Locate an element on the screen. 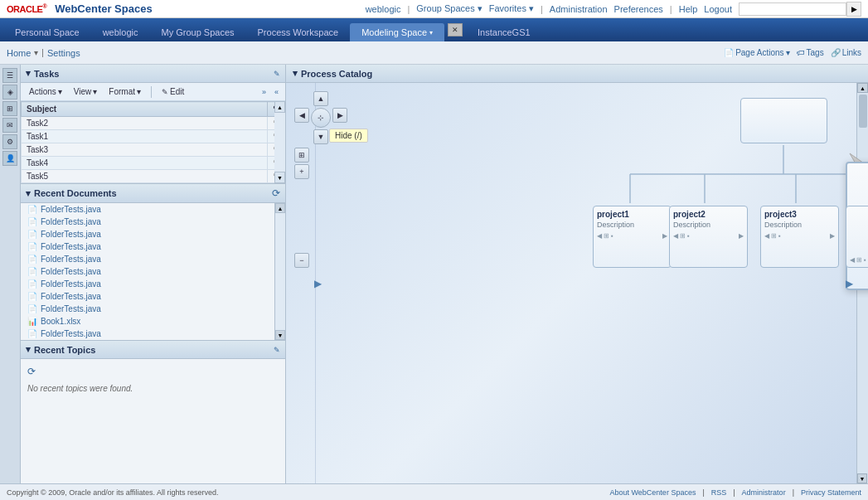 The height and width of the screenshot is (500, 868). tab-close-button: ✕ is located at coordinates (455, 30).